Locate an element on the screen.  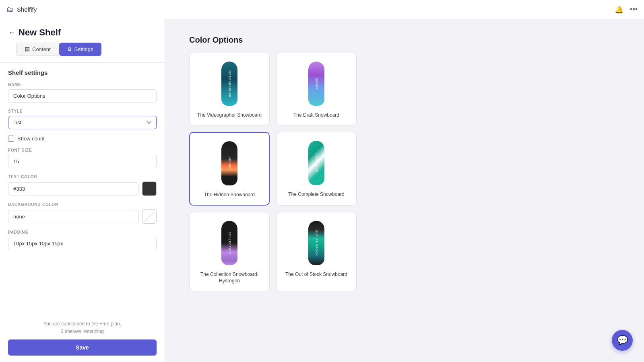
chat-button: 💬 is located at coordinates (622, 340).